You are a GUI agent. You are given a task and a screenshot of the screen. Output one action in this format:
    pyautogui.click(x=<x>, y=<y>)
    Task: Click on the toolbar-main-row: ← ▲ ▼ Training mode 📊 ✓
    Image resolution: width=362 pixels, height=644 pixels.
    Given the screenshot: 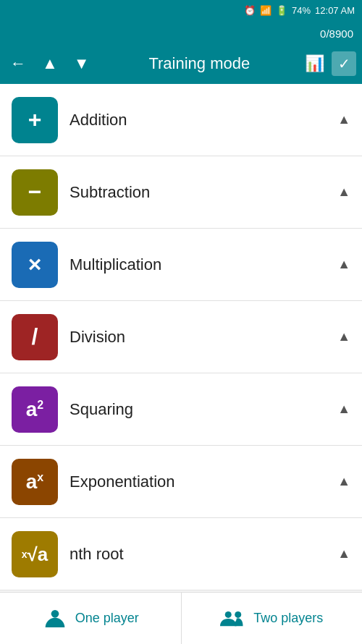 What is the action you would take?
    pyautogui.click(x=181, y=64)
    